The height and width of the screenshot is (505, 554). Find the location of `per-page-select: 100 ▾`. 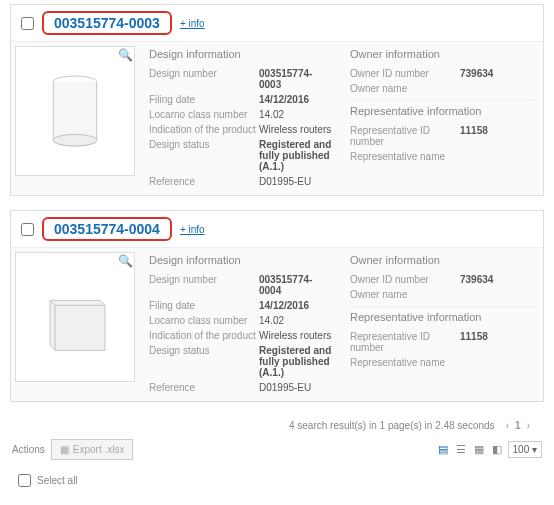

per-page-select: 100 ▾ is located at coordinates (525, 450).